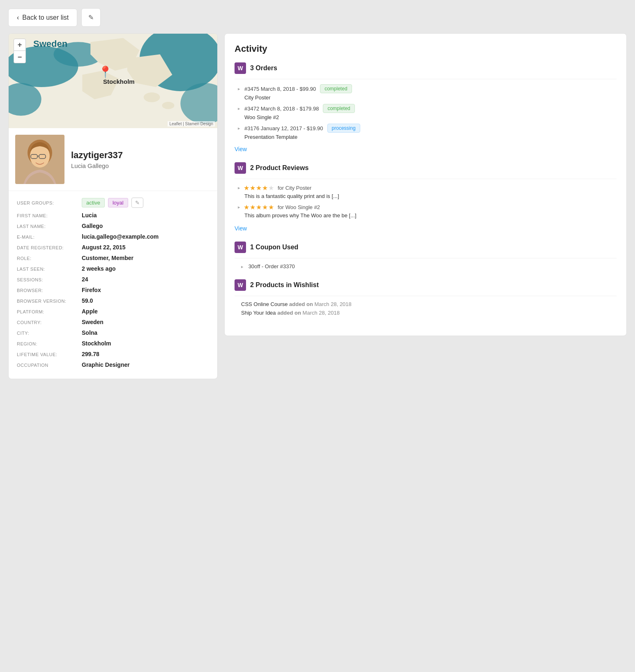  What do you see at coordinates (264, 68) in the screenshot?
I see `orders-section-title: 3 Orders` at bounding box center [264, 68].